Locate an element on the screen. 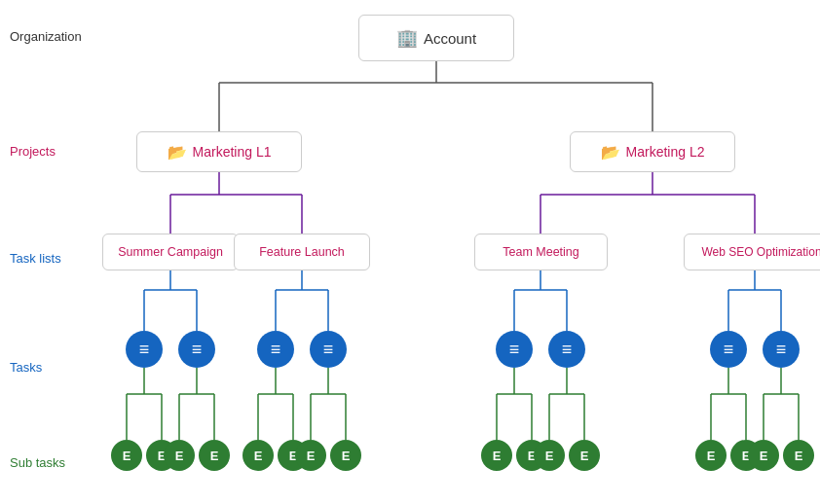  account-node: 🏢 Account is located at coordinates (436, 38).